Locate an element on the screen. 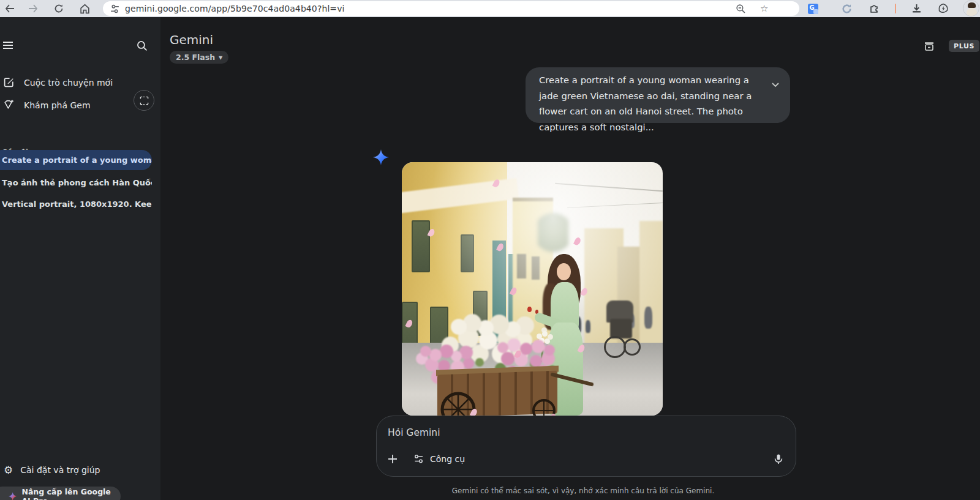 This screenshot has height=500, width=980. new-chat-label: Cuộc trò chuyện mới is located at coordinates (69, 83).